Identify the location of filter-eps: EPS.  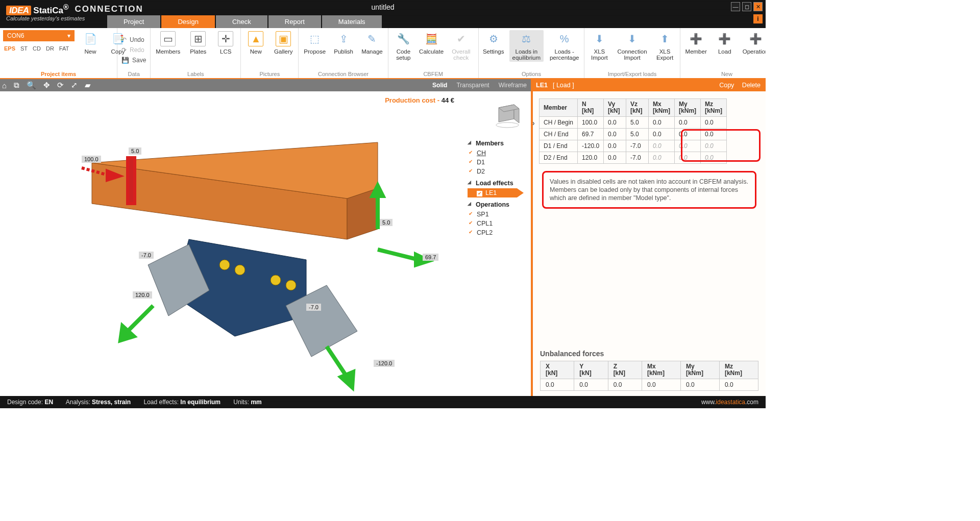
(10, 48).